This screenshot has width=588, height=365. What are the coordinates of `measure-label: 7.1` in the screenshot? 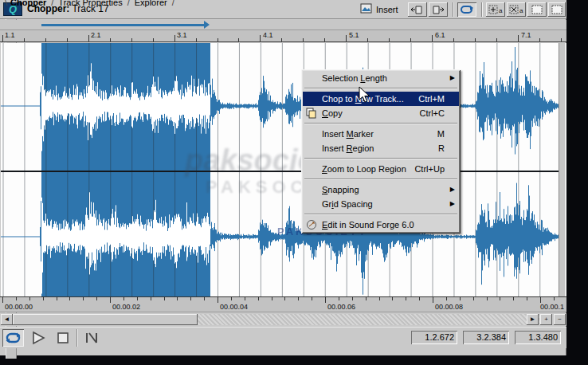 It's located at (526, 35).